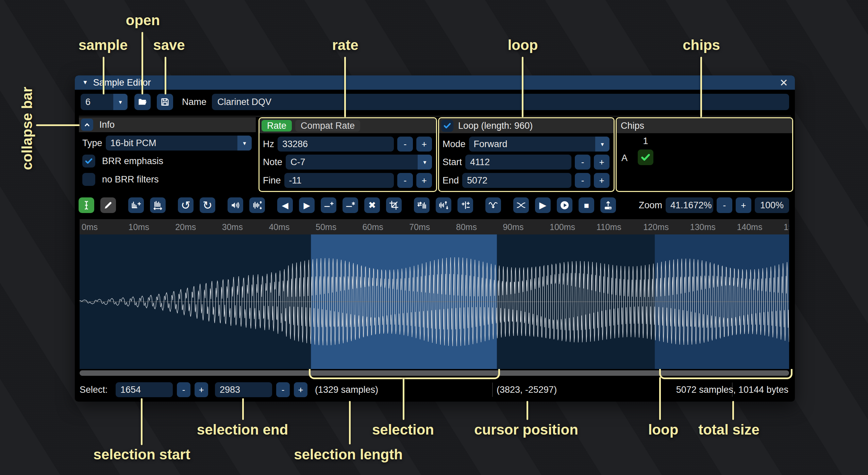 Image resolution: width=868 pixels, height=475 pixels. What do you see at coordinates (447, 126) in the screenshot?
I see `loop-checkbox` at bounding box center [447, 126].